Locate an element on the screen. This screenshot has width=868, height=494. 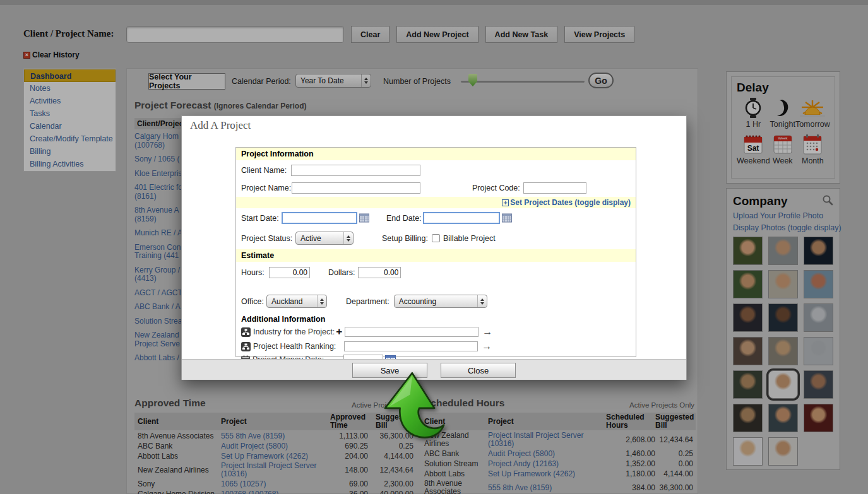
project-code-label: Project Code: is located at coordinates (496, 188).